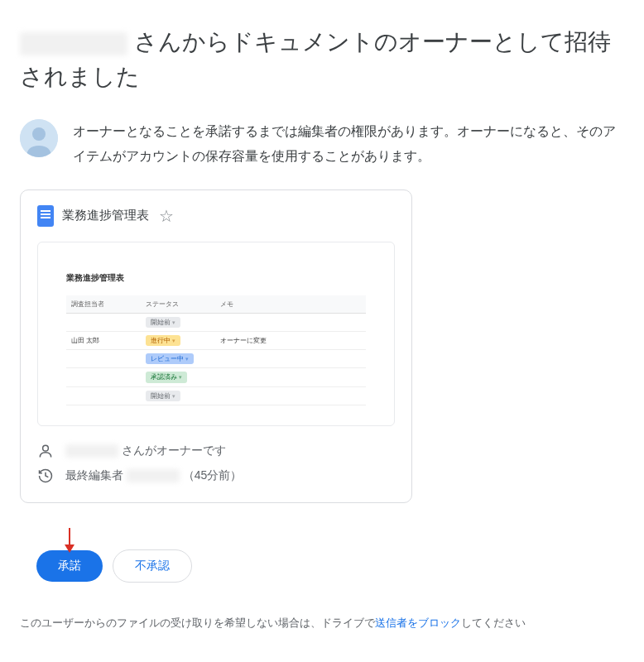 This screenshot has width=644, height=662. Describe the element at coordinates (39, 138) in the screenshot. I see `avatar` at that location.